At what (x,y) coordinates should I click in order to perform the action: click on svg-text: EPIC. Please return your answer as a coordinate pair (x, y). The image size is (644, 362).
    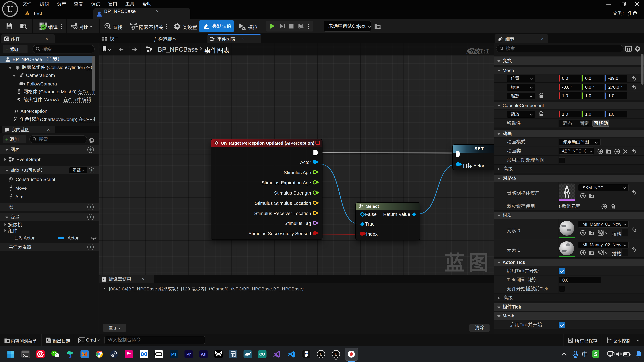
    Looking at the image, I should click on (306, 354).